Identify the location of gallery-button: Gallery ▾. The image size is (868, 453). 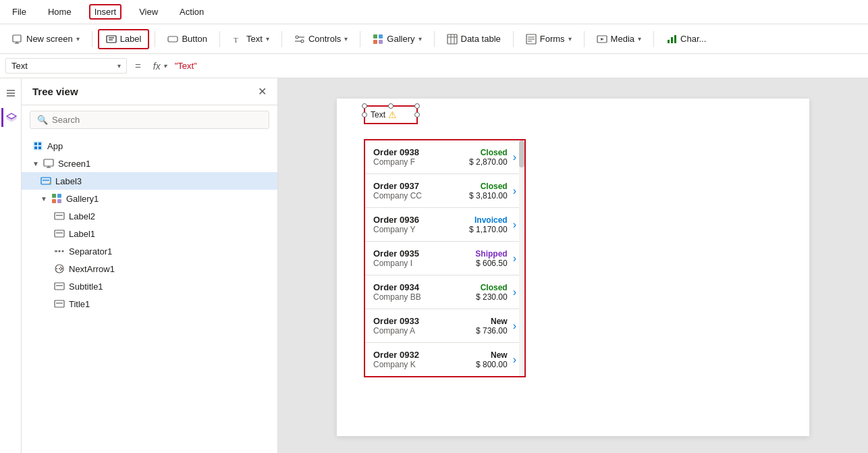
(397, 39).